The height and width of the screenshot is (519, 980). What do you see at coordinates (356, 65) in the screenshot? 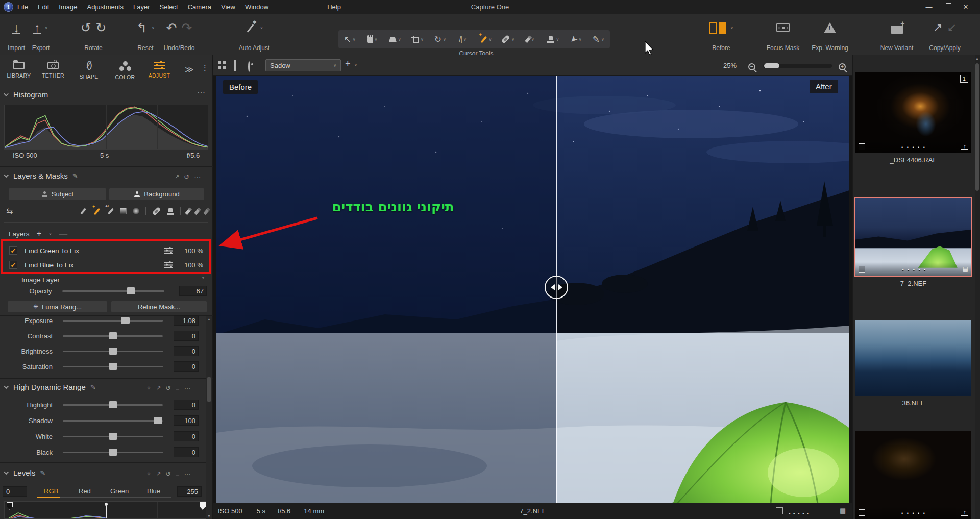
I see `chevron-down-icon: ∨` at bounding box center [356, 65].